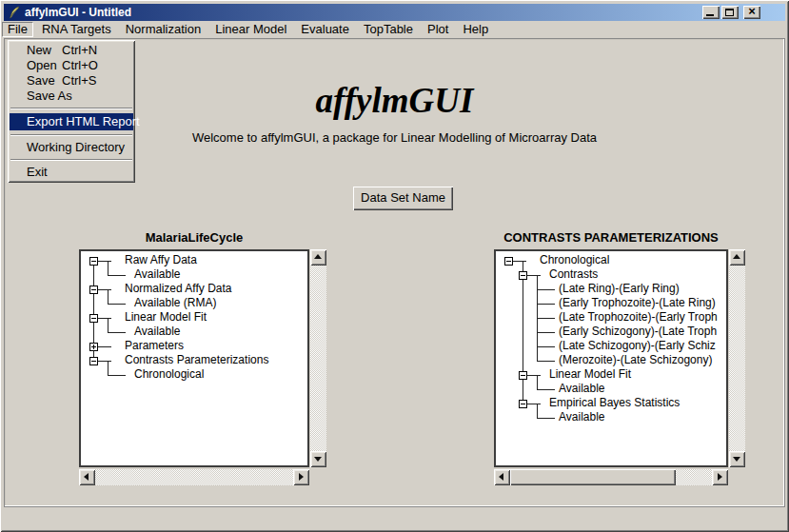 The width and height of the screenshot is (789, 532). I want to click on feather-icon, so click(13, 13).